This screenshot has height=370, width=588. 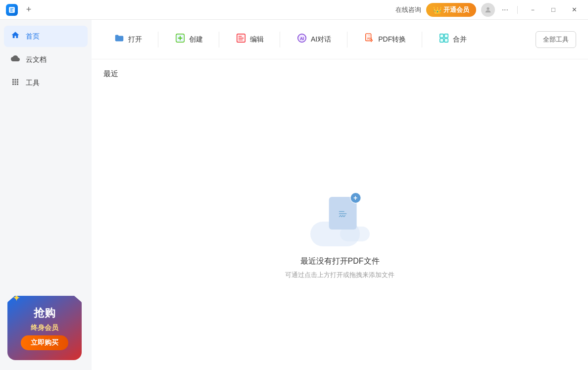 What do you see at coordinates (340, 222) in the screenshot?
I see `empty-illustration: +` at bounding box center [340, 222].